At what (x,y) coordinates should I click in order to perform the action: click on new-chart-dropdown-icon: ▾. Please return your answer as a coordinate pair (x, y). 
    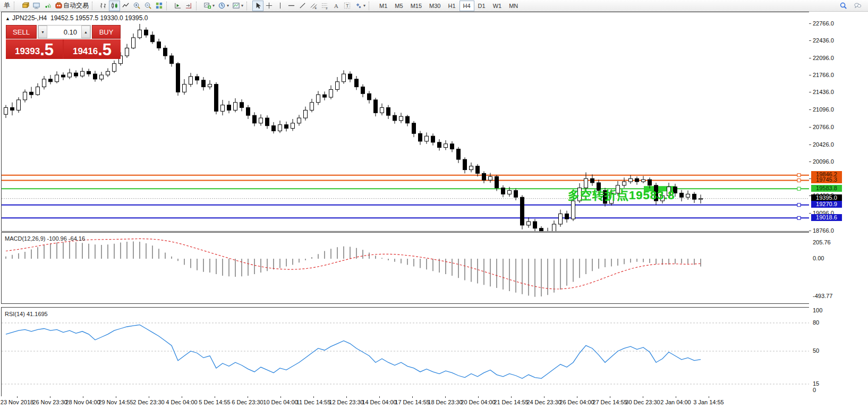
    Looking at the image, I should click on (214, 5).